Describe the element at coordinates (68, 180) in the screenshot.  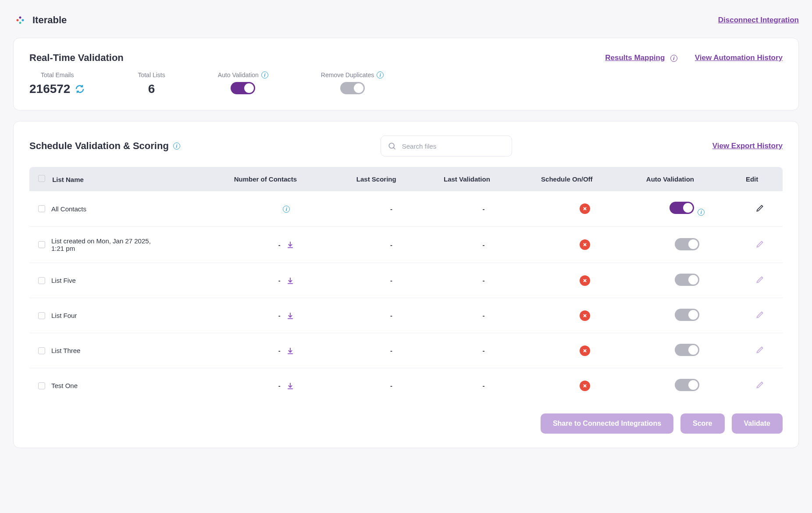
I see `col-list-name: List Name` at that location.